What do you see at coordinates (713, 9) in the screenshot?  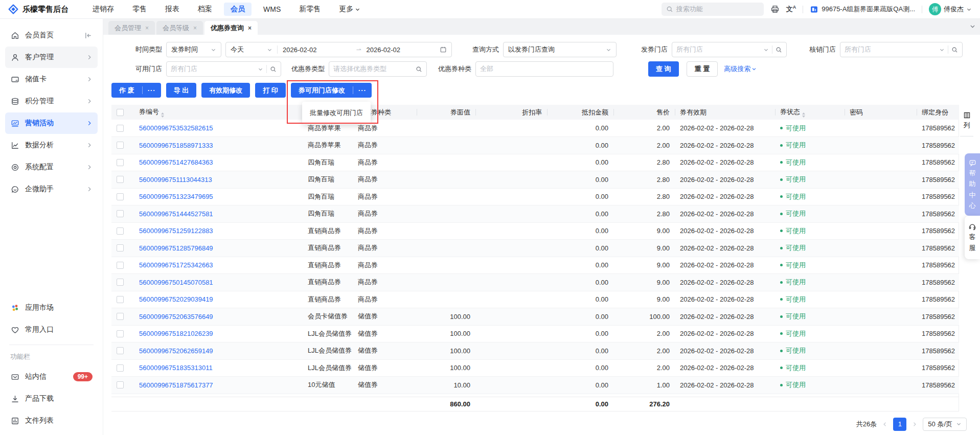 I see `global-search-input: 搜索功能` at bounding box center [713, 9].